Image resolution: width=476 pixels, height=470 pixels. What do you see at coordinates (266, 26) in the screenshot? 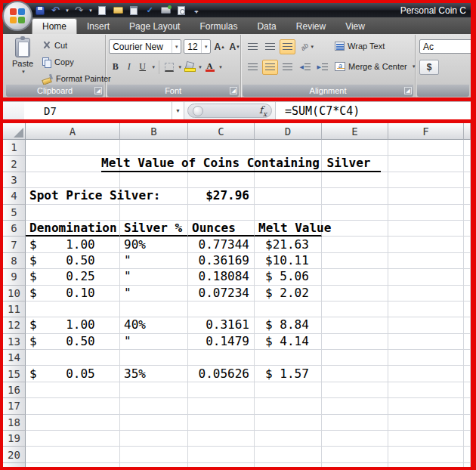
I see `tab-data: Data` at bounding box center [266, 26].